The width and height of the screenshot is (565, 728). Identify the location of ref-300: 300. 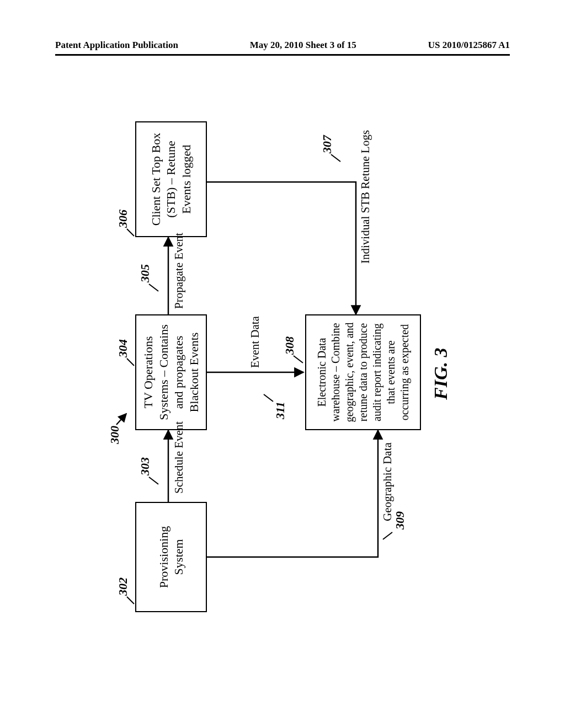
(115, 435).